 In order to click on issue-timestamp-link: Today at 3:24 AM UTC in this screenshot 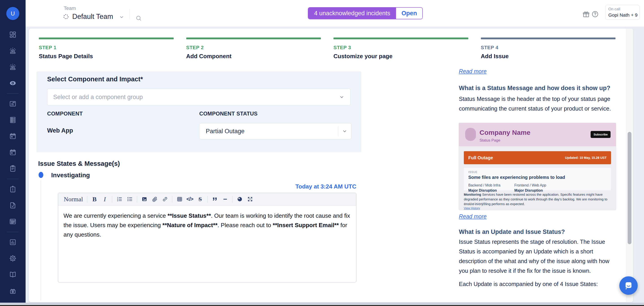, I will do `click(207, 187)`.